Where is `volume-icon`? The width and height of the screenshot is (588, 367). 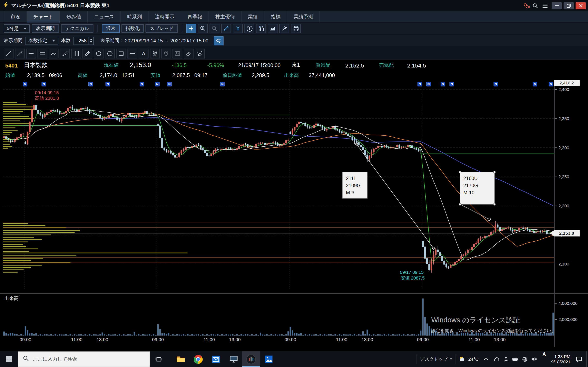 volume-icon is located at coordinates (534, 359).